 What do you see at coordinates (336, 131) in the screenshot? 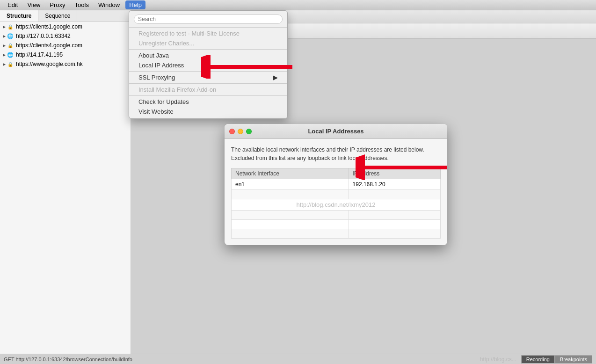
I see `dialog-titlebar: Local IP Addresses` at bounding box center [336, 131].